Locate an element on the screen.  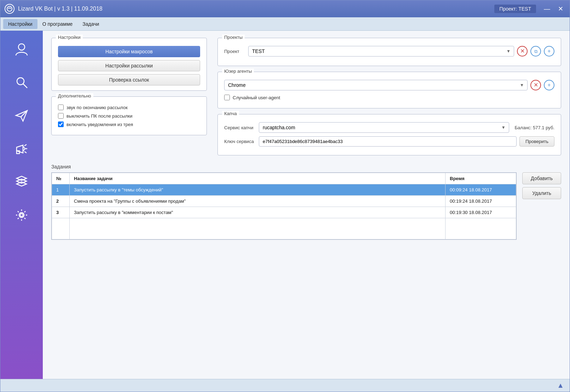
table-row: 1 Запустить рассылку в "темы обсуждений"… is located at coordinates (284, 190).